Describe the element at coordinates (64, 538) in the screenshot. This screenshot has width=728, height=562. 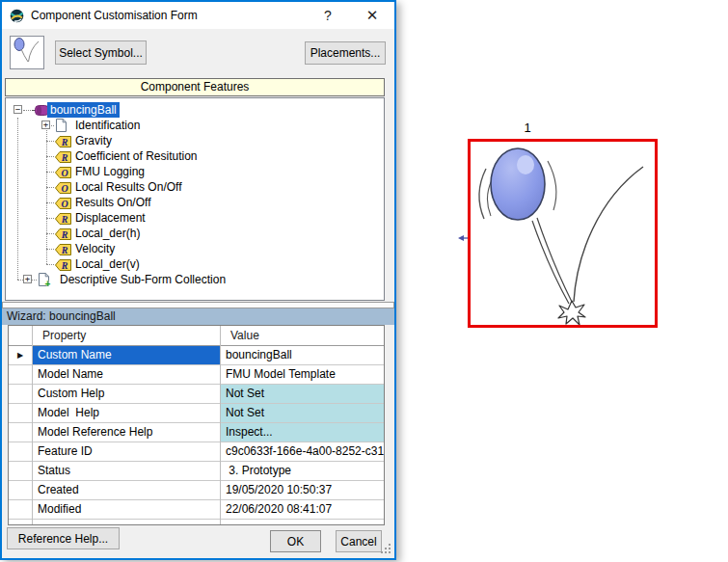
I see `reference-help-button: Reference Help...` at that location.